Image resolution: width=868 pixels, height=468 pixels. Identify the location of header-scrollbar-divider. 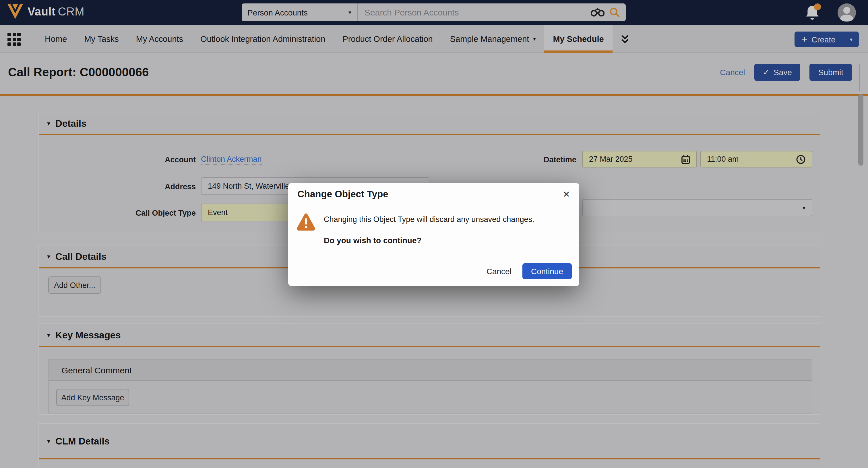
(859, 77).